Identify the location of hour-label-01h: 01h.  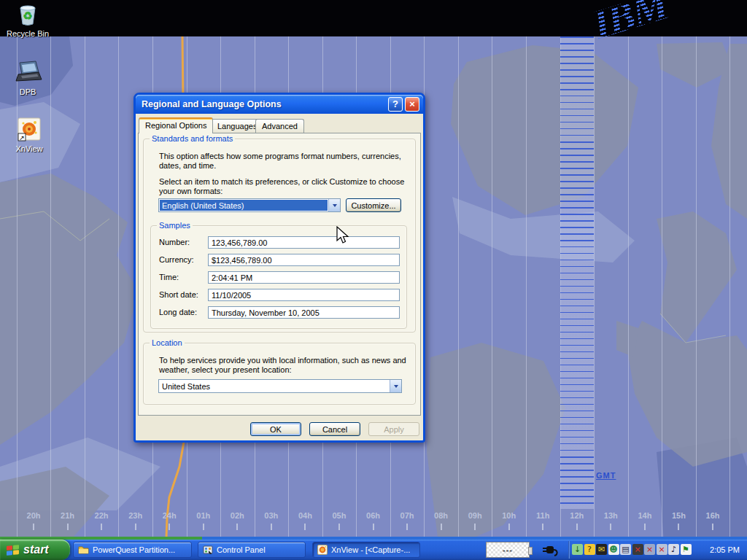
(204, 516).